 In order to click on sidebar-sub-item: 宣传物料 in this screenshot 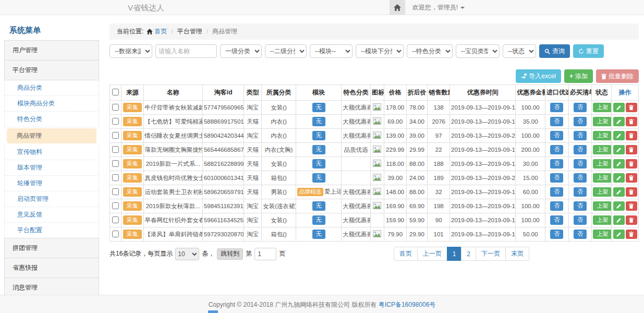, I will do `click(52, 152)`.